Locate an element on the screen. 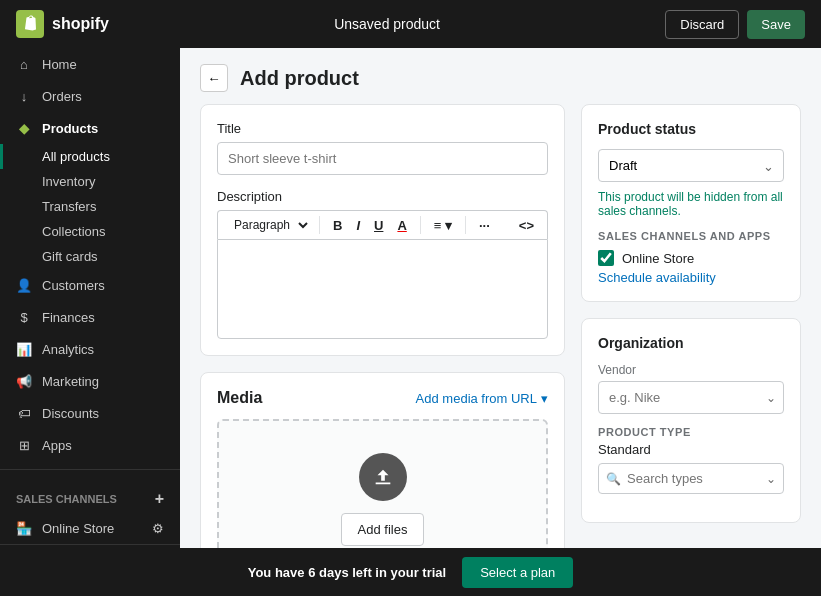 This screenshot has width=821, height=596. sidebar-item-products: ◆ Products is located at coordinates (90, 128).